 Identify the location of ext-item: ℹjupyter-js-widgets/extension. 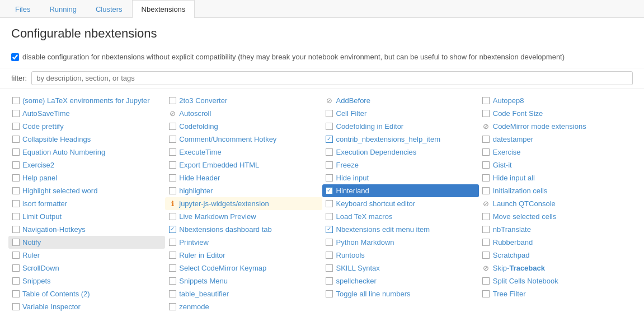
(243, 204).